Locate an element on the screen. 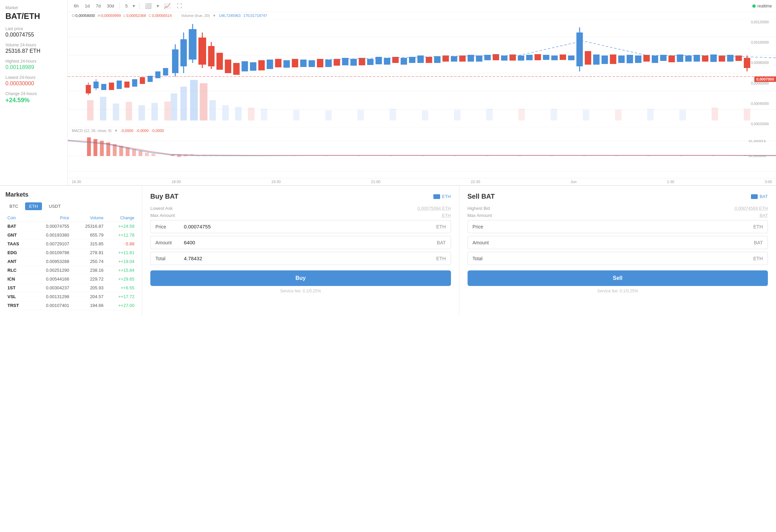 This screenshot has height=532, width=776. sell-amount-currency: BAT is located at coordinates (758, 243).